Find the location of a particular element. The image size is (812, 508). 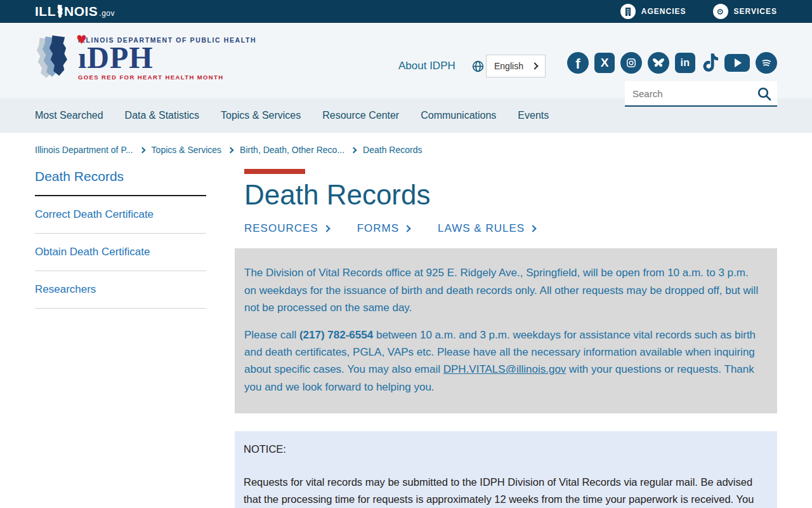

info-paragraph-2: Please call (217) 782-6554 between 10 a.… is located at coordinates (504, 361).